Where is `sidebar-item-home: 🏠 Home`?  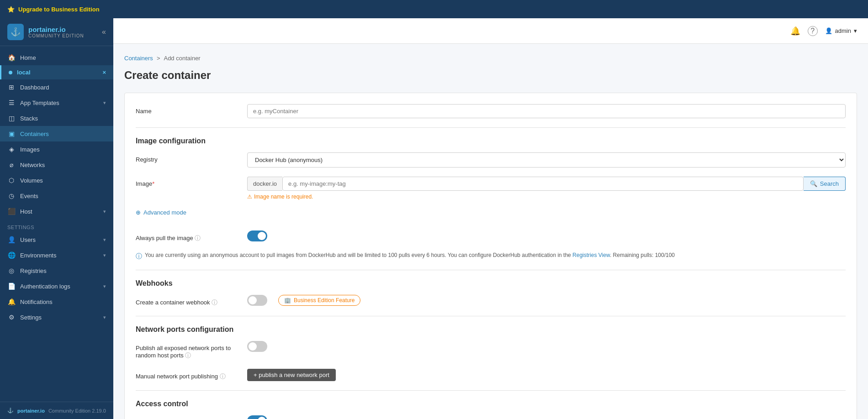
sidebar-item-home: 🏠 Home is located at coordinates (57, 58).